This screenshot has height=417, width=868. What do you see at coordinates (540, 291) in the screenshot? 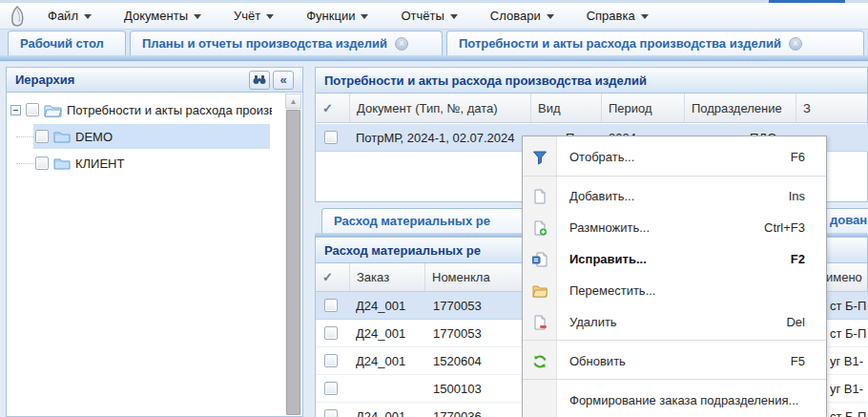
I see `move-folder-icon` at bounding box center [540, 291].